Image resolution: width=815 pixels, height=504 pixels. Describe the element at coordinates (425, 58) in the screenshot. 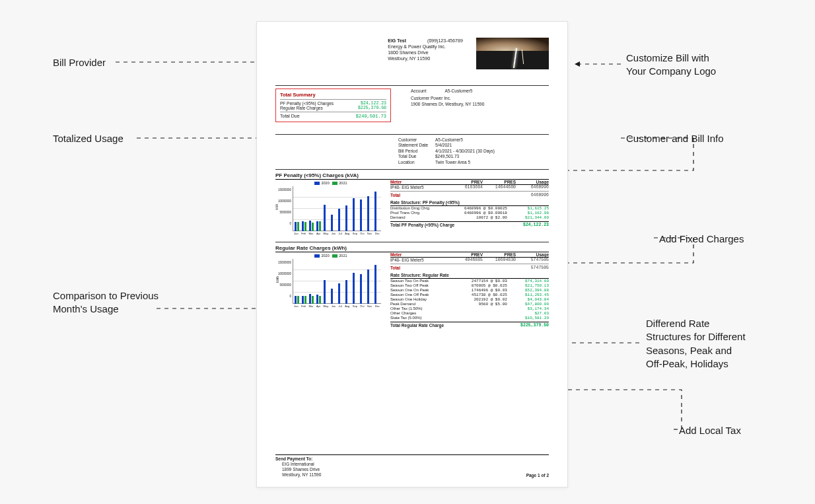

I see `provider-addr2: Westbury, NY 11590` at that location.